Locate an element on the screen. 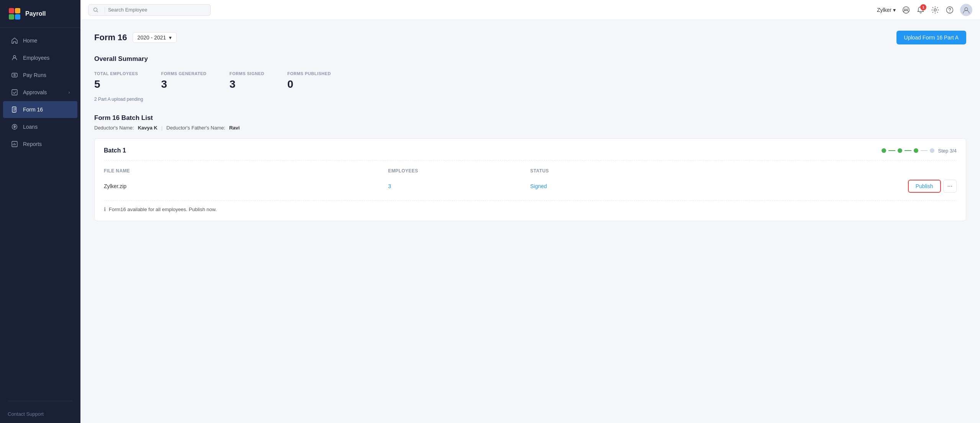  batch-progress: Step 3/4 is located at coordinates (919, 151).